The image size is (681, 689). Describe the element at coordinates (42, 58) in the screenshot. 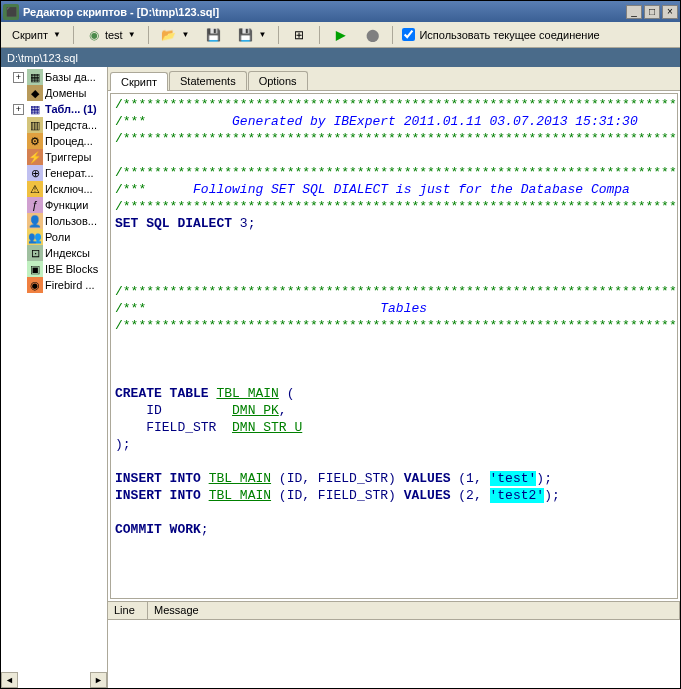

I see `file-path: D:\tmp\123.sql` at that location.